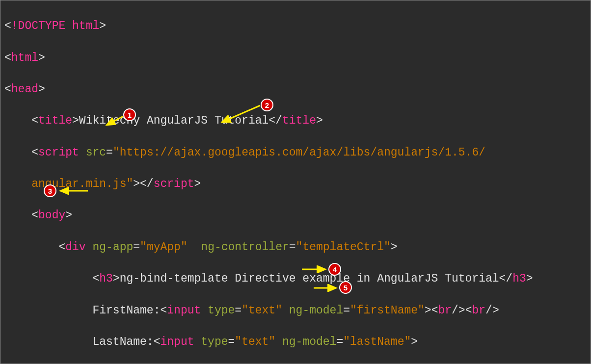 The image size is (591, 364). I want to click on callout-badge-2: 2, so click(267, 105).